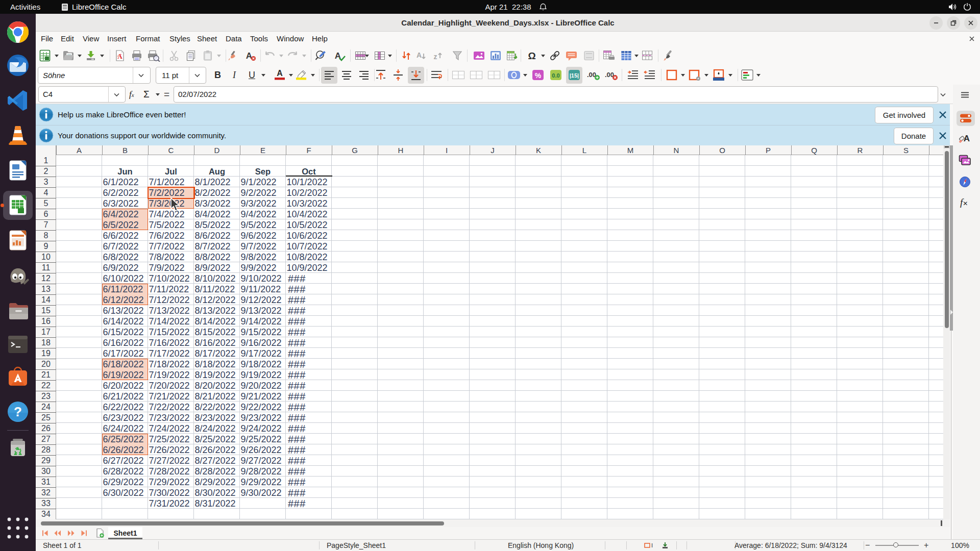 This screenshot has height=551, width=980. What do you see at coordinates (436, 57) in the screenshot?
I see `svg-text: z` at bounding box center [436, 57].